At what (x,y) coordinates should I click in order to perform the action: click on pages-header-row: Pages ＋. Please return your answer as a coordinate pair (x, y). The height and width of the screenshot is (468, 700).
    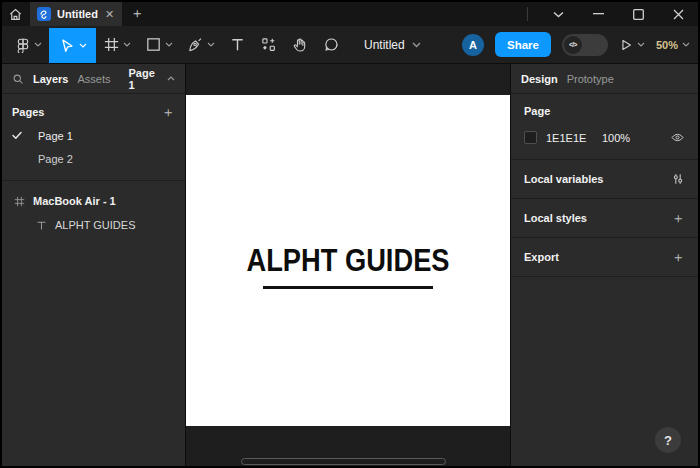
    Looking at the image, I should click on (94, 112).